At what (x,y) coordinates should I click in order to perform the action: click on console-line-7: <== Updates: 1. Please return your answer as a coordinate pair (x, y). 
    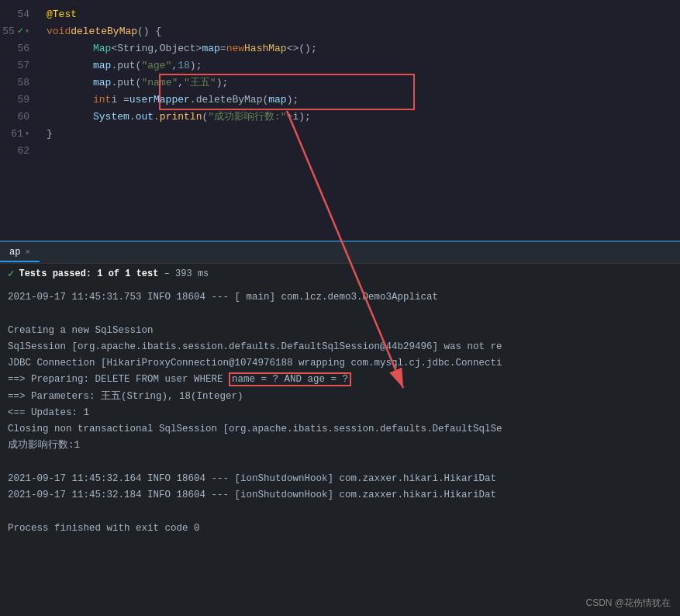
    Looking at the image, I should click on (340, 413).